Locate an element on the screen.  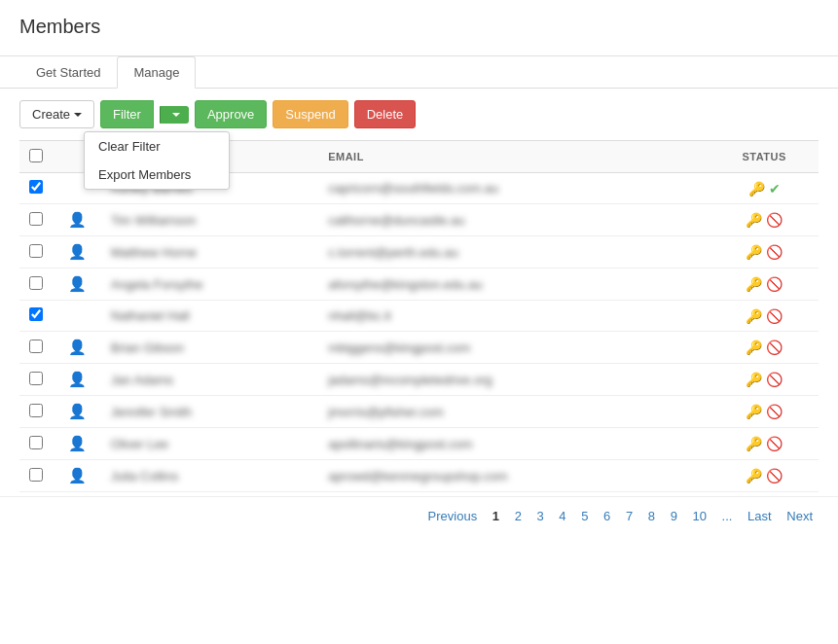
member-name: Jan Adams is located at coordinates (210, 379).